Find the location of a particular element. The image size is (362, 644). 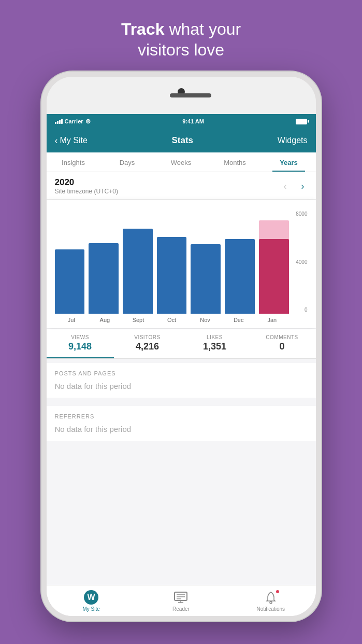

y-label-8000: 8000 is located at coordinates (301, 214).